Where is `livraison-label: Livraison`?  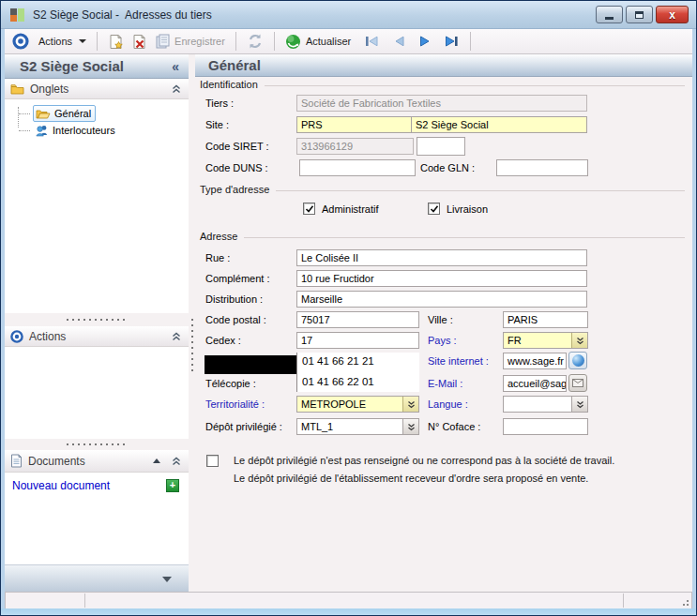 livraison-label: Livraison is located at coordinates (467, 209).